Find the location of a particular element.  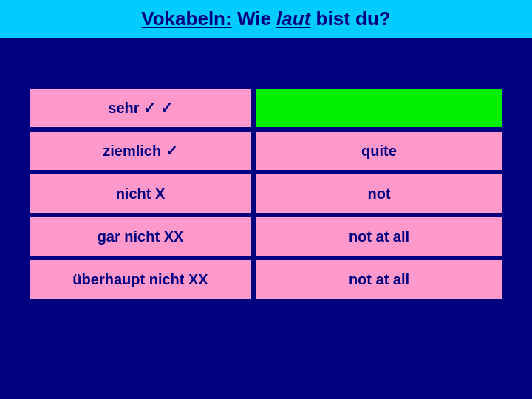

table-row: nicht Xnot is located at coordinates (266, 194).